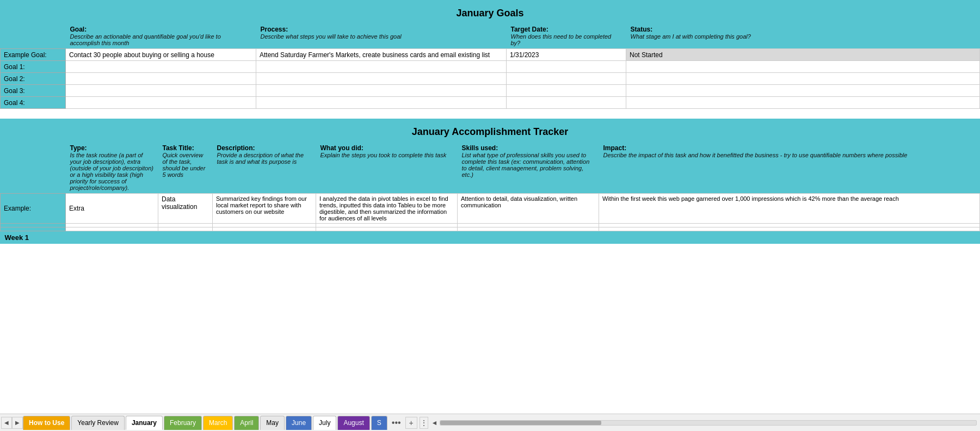 The width and height of the screenshot is (980, 431). I want to click on acc-type-label: Type:, so click(112, 148).